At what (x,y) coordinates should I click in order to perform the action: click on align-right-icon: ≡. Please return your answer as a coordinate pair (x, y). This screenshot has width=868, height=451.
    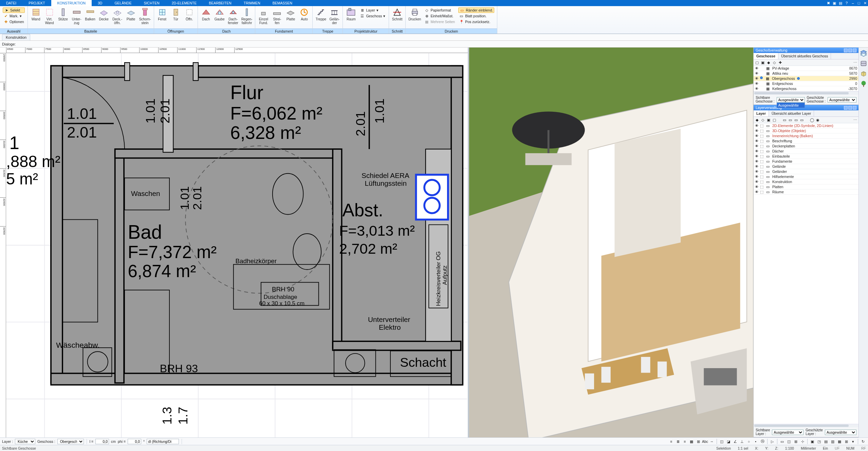
    Looking at the image, I should click on (685, 441).